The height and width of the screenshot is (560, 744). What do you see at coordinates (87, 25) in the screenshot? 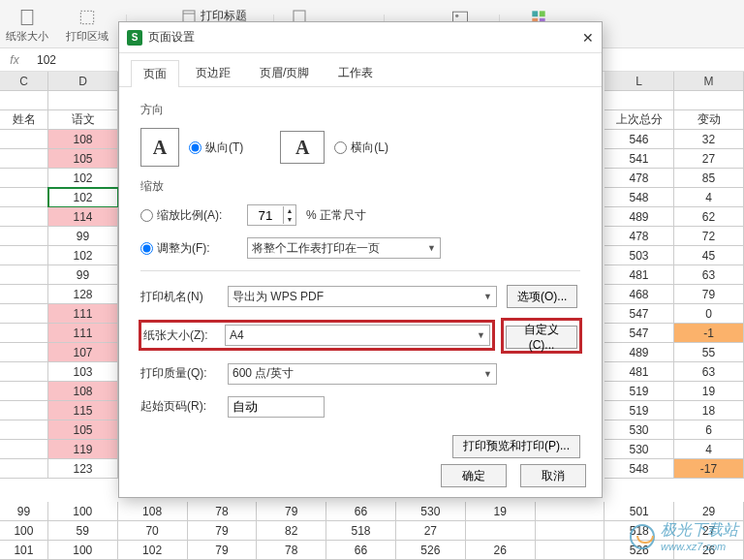
I see `tb-print-area: 打印区域` at bounding box center [87, 25].